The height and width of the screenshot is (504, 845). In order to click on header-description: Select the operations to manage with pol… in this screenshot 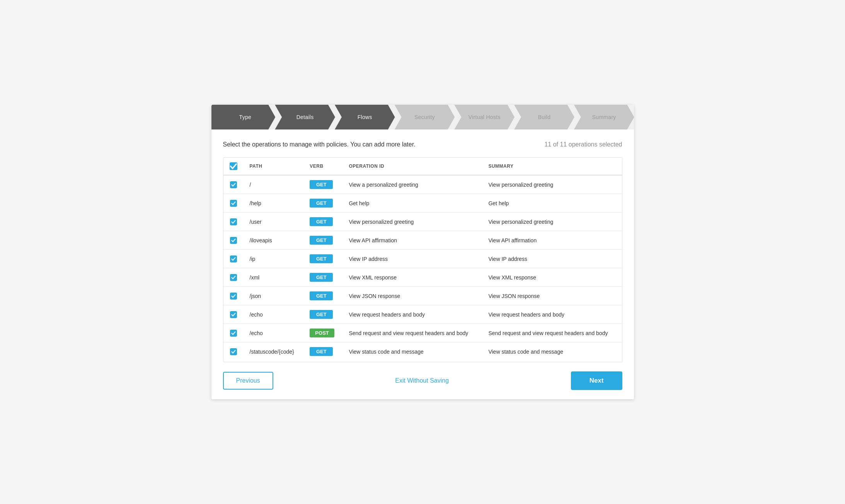, I will do `click(319, 145)`.